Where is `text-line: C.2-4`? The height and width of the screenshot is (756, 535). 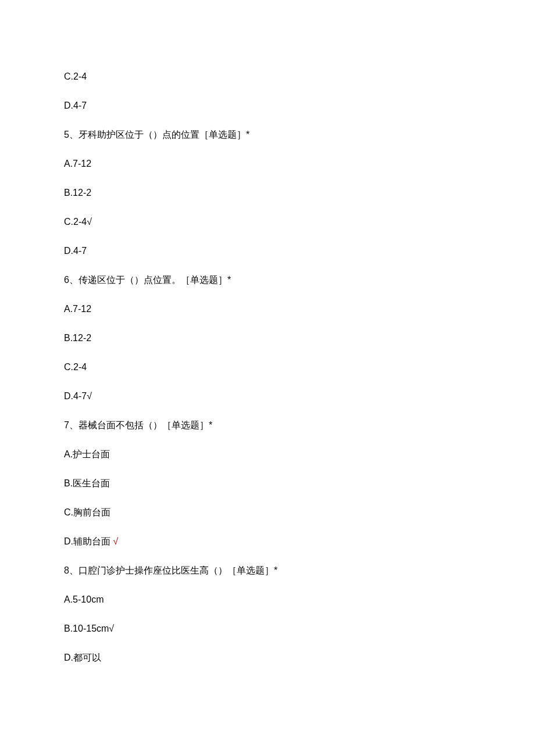 text-line: C.2-4 is located at coordinates (268, 77).